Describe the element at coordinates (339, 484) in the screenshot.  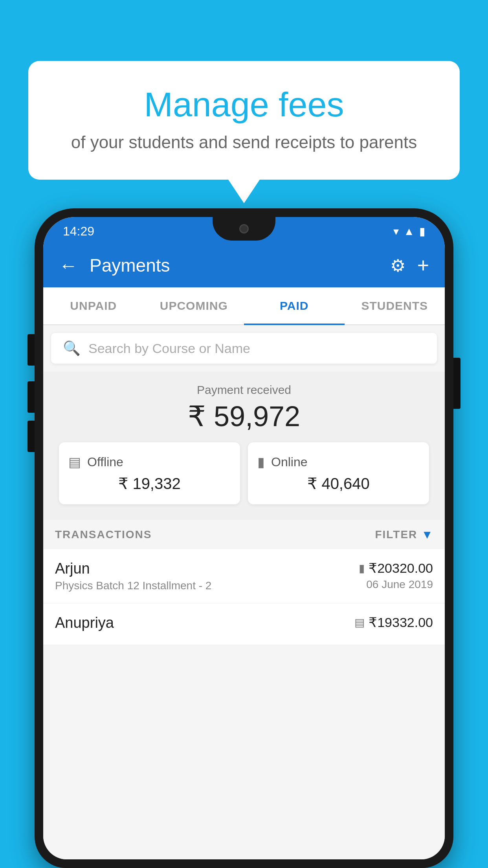
I see `online-amount: ₹ 40,640` at that location.